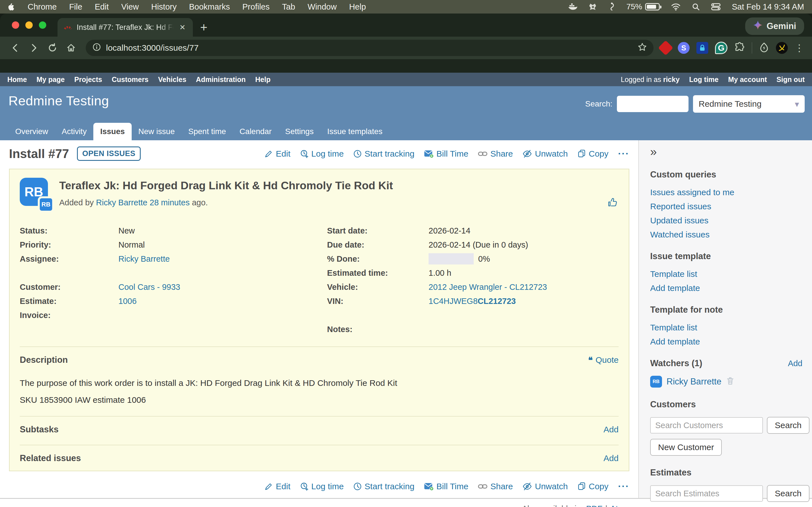 This screenshot has width=812, height=507. Describe the element at coordinates (545, 154) in the screenshot. I see `unwatch-button: Unwatch` at that location.